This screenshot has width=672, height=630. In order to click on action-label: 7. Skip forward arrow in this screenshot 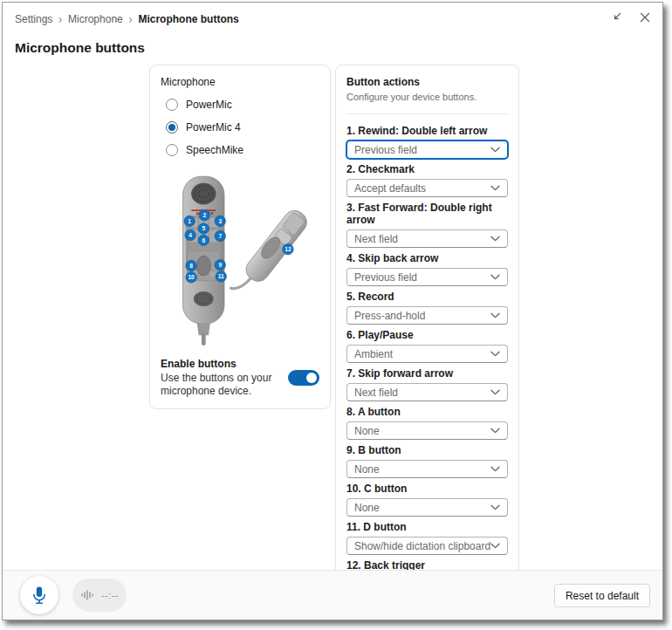, I will do `click(428, 373)`.